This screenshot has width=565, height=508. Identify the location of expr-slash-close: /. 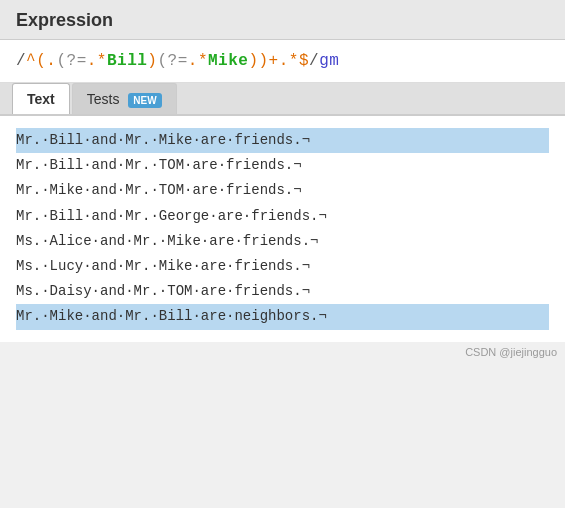
(314, 61).